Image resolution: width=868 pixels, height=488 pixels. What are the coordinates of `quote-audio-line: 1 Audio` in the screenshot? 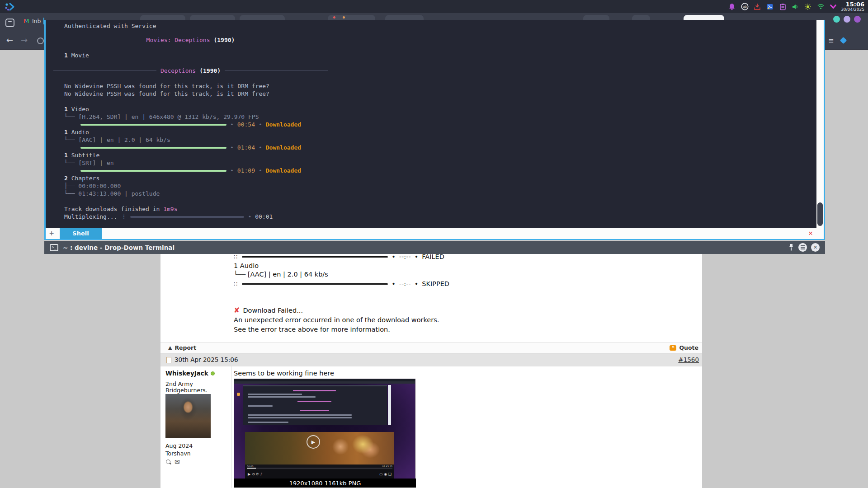 It's located at (246, 266).